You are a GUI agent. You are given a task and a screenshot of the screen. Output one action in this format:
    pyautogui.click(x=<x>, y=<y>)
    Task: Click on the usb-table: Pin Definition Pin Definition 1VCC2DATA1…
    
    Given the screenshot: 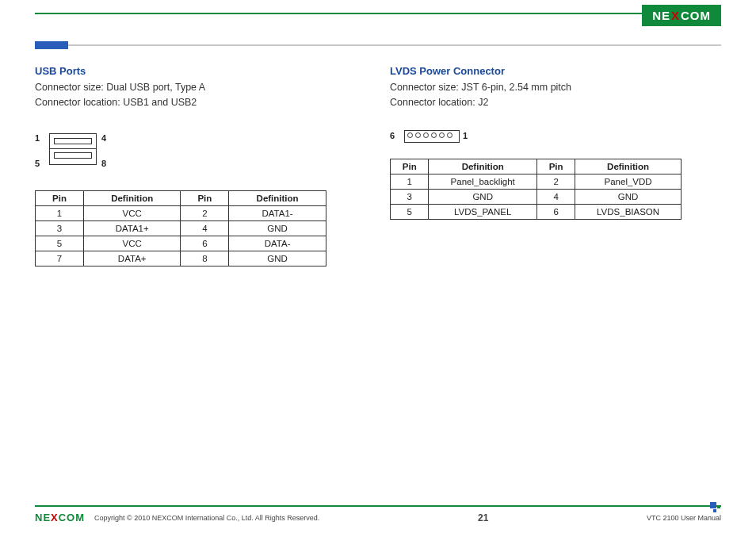 What is the action you would take?
    pyautogui.click(x=181, y=228)
    